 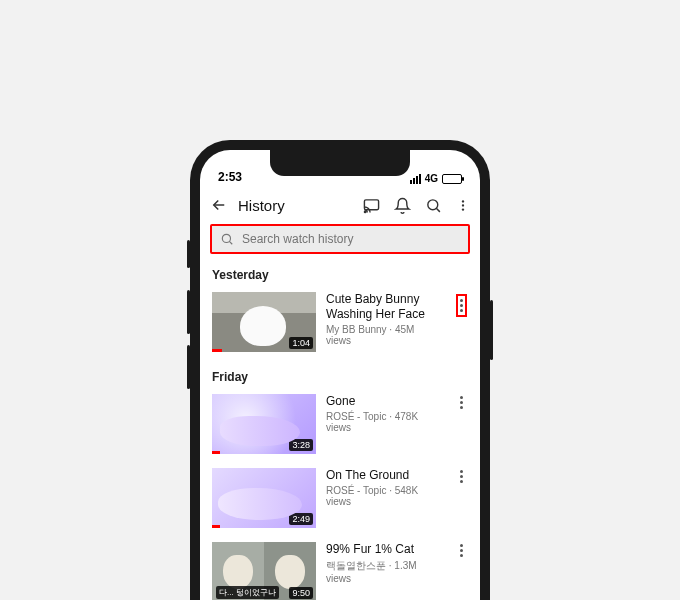 What do you see at coordinates (351, 239) in the screenshot?
I see `search-input` at bounding box center [351, 239].